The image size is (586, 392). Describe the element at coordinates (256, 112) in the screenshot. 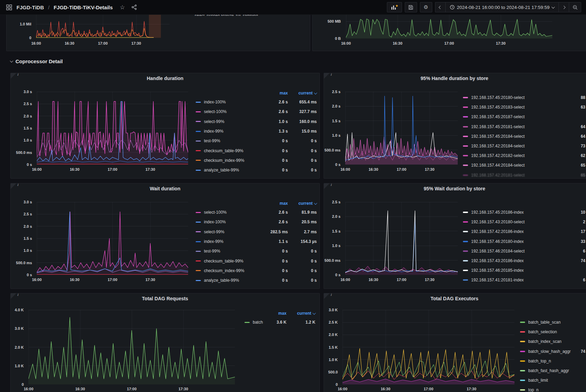

I see `legend-item: select-100%2.6 s327.7 ms` at that location.